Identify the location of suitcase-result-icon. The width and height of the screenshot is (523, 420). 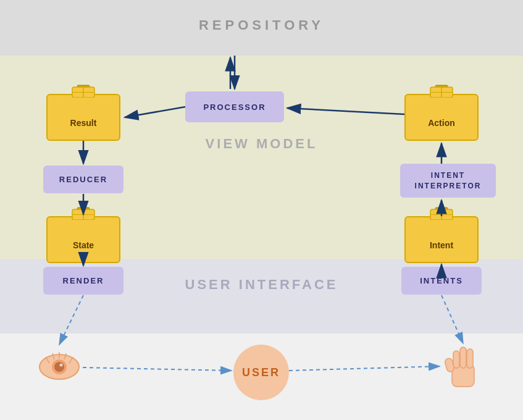
(83, 90).